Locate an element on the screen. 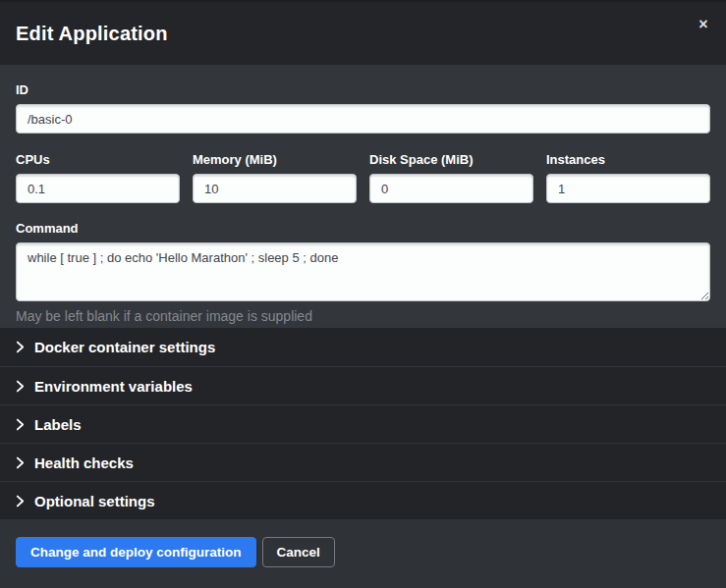  instances-label: Instances is located at coordinates (629, 159).